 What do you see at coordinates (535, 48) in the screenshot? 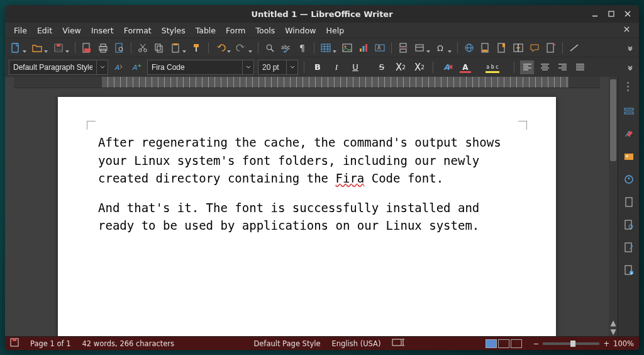
I see `insert-comment-button` at bounding box center [535, 48].